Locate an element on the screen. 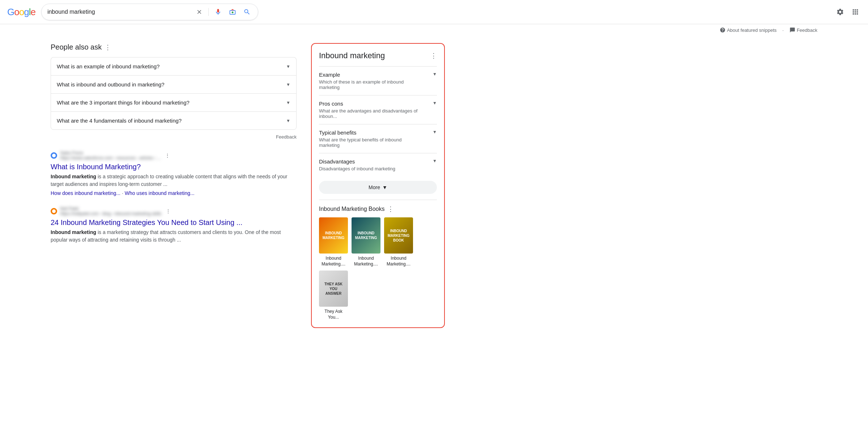 The height and width of the screenshot is (434, 868). gear-icon is located at coordinates (840, 12).